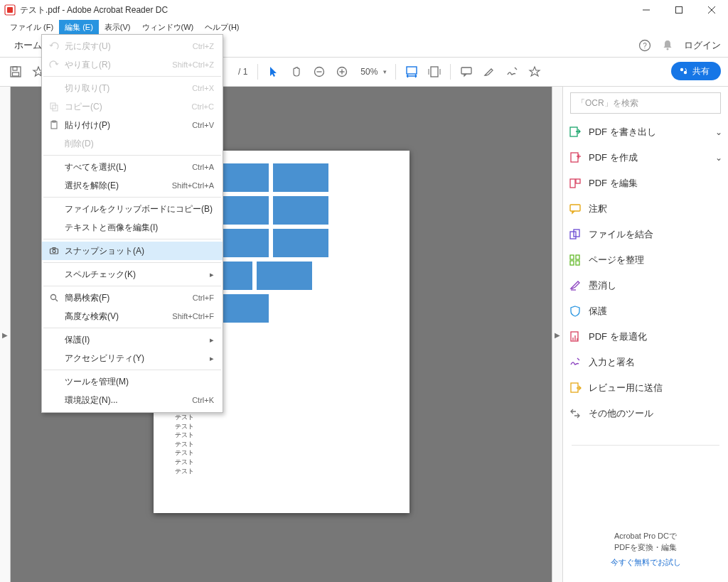 This screenshot has height=582, width=728. What do you see at coordinates (702, 45) in the screenshot?
I see `login-link: ログイン` at bounding box center [702, 45].